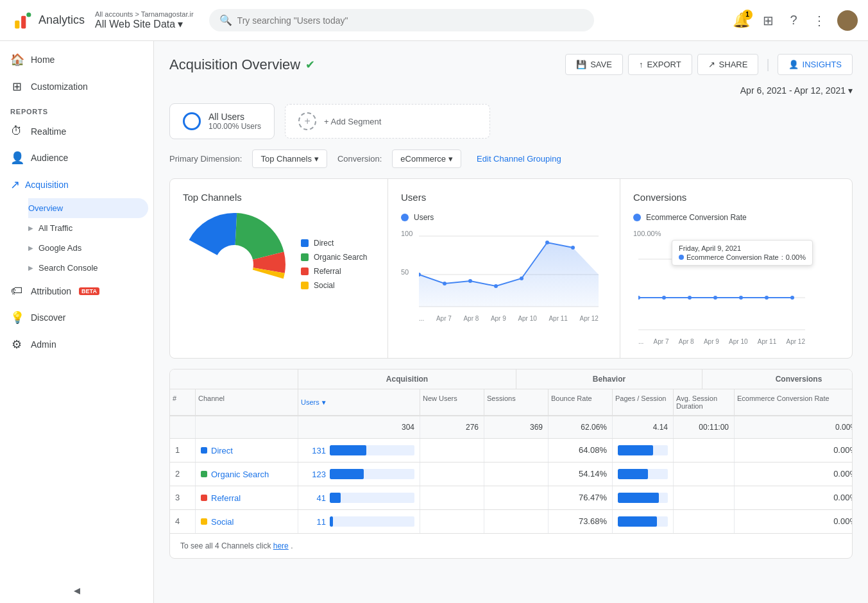 This screenshot has width=868, height=603. What do you see at coordinates (452, 402) in the screenshot?
I see `col-new-users: New Users` at bounding box center [452, 402].